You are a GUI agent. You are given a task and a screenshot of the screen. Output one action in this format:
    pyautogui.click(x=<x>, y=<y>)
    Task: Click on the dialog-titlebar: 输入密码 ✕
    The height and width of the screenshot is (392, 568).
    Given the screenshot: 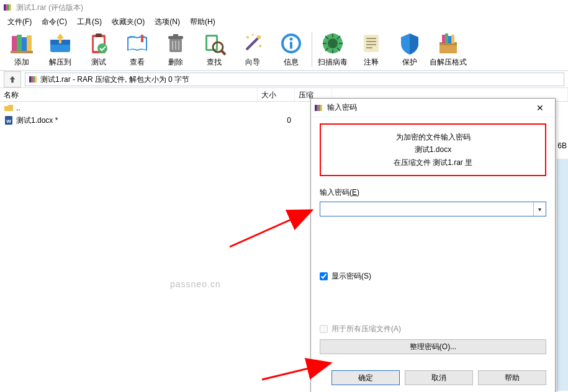 What is the action you would take?
    pyautogui.click(x=433, y=108)
    